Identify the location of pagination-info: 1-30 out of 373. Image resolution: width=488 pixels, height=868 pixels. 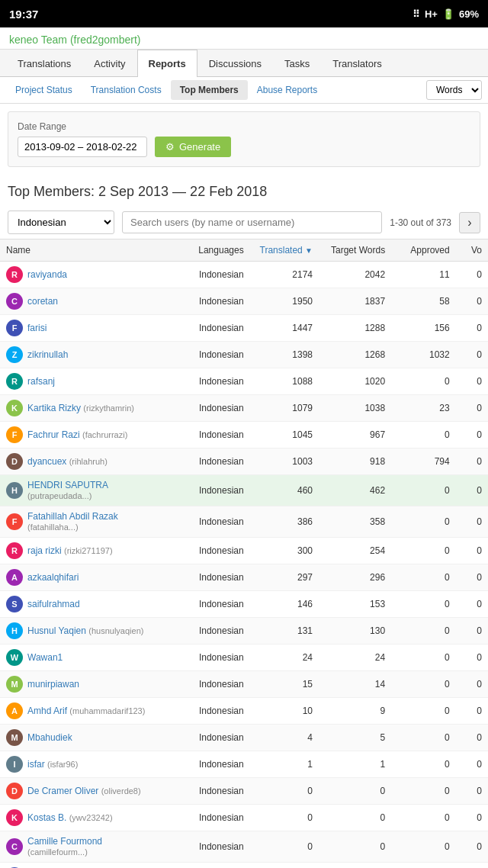
(421, 223).